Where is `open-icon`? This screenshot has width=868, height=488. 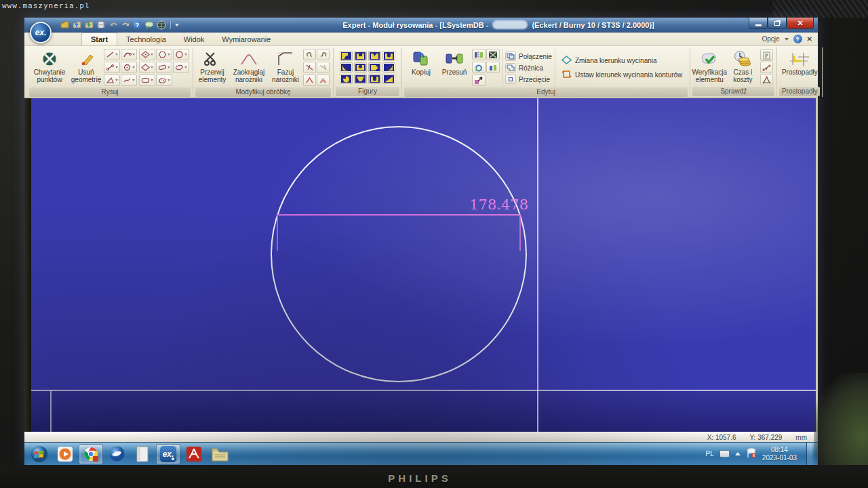 open-icon is located at coordinates (64, 24).